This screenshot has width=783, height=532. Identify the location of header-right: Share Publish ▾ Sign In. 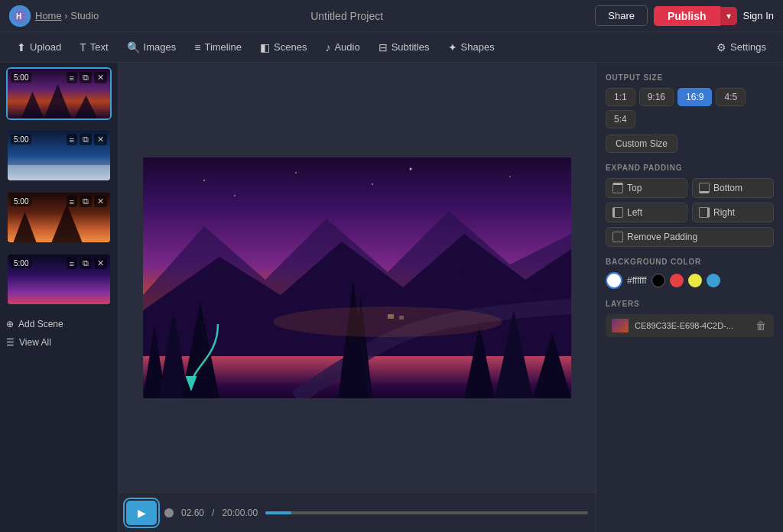
(684, 15).